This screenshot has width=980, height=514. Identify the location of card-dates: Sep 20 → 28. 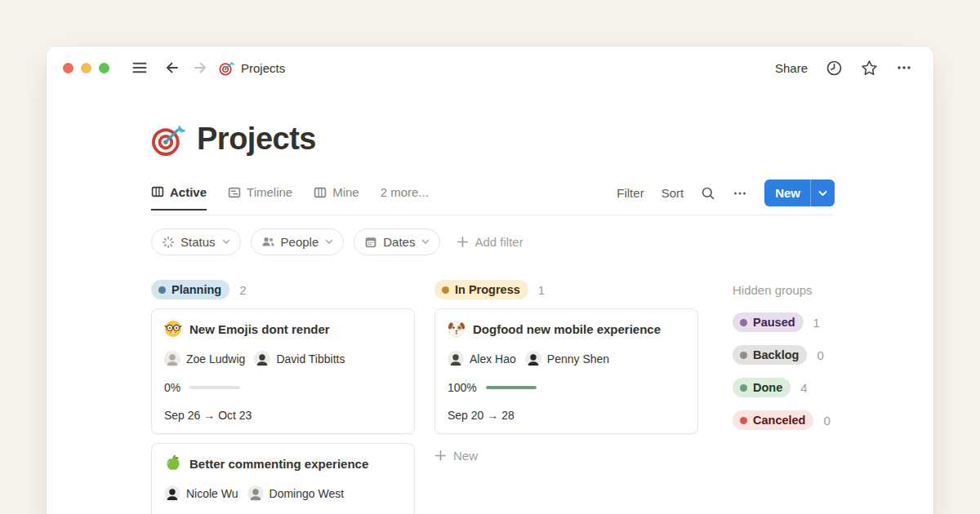
(566, 415).